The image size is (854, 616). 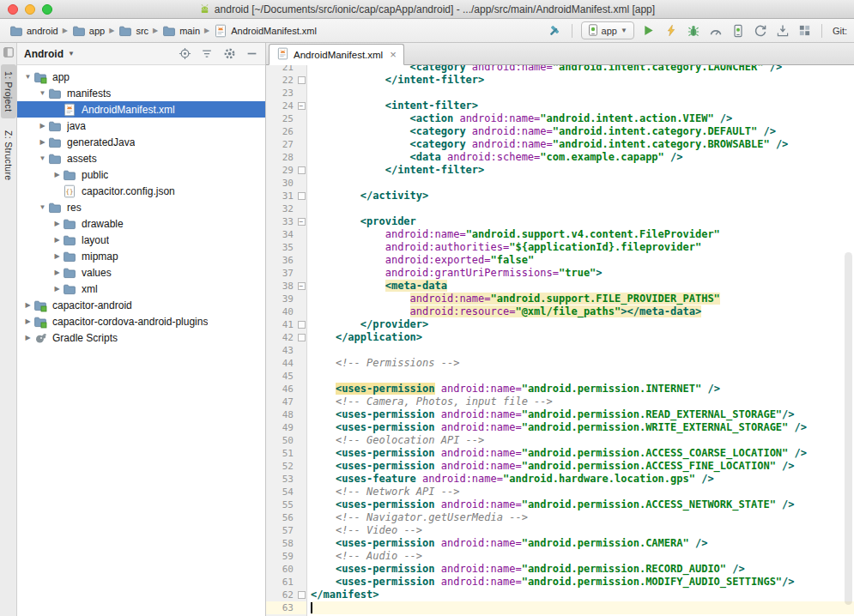 What do you see at coordinates (336, 55) in the screenshot?
I see `tab-androidmanifest: AndroidManifest.xml ×` at bounding box center [336, 55].